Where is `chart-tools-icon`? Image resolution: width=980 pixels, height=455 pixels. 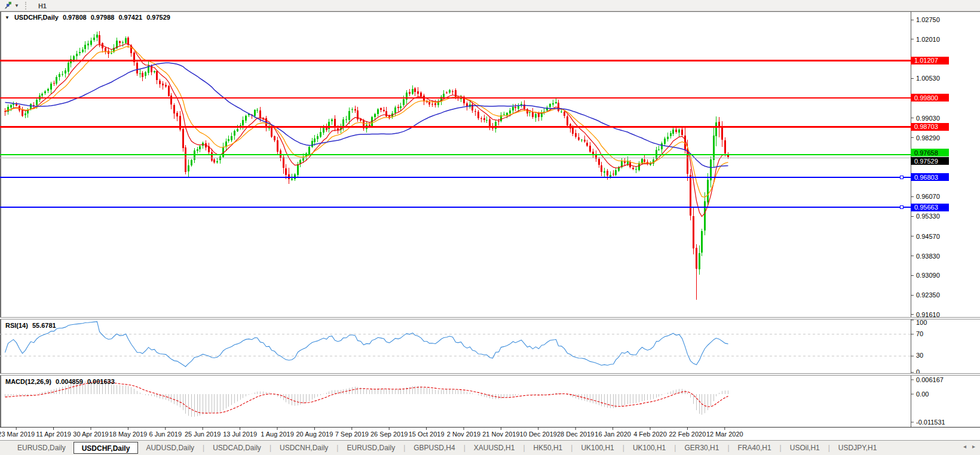 chart-tools-icon is located at coordinates (8, 5).